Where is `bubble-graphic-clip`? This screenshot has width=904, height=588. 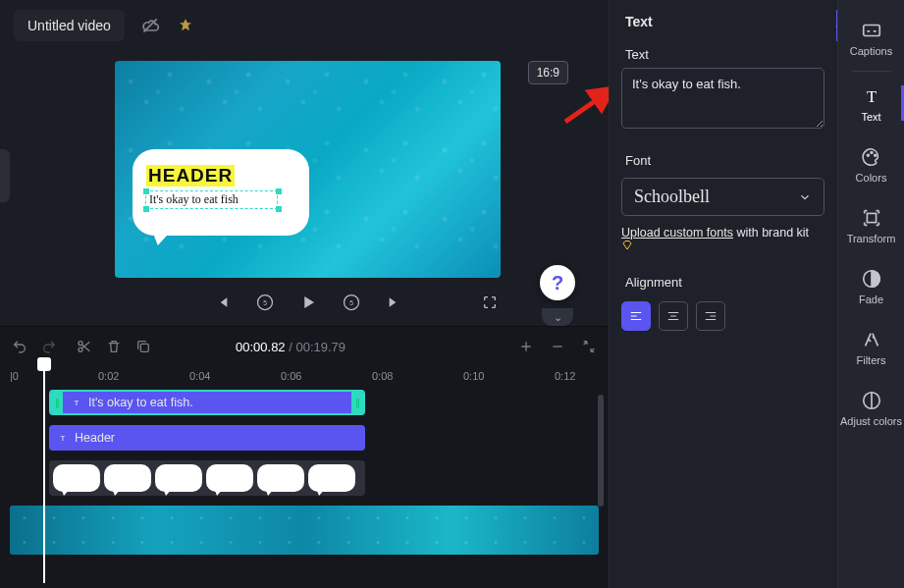
bubble-graphic-clip is located at coordinates (207, 478).